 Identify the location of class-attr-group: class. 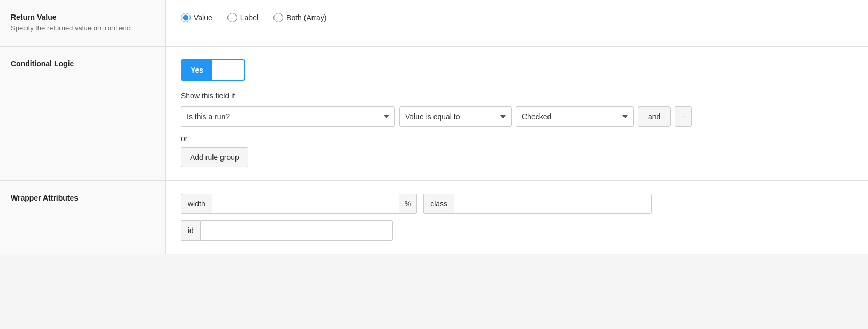
(537, 204).